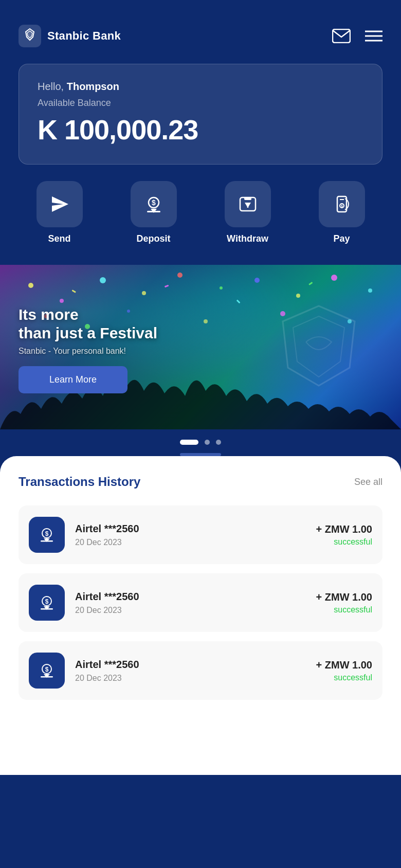 This screenshot has width=401, height=868. I want to click on learn-more-button: Learn More, so click(73, 379).